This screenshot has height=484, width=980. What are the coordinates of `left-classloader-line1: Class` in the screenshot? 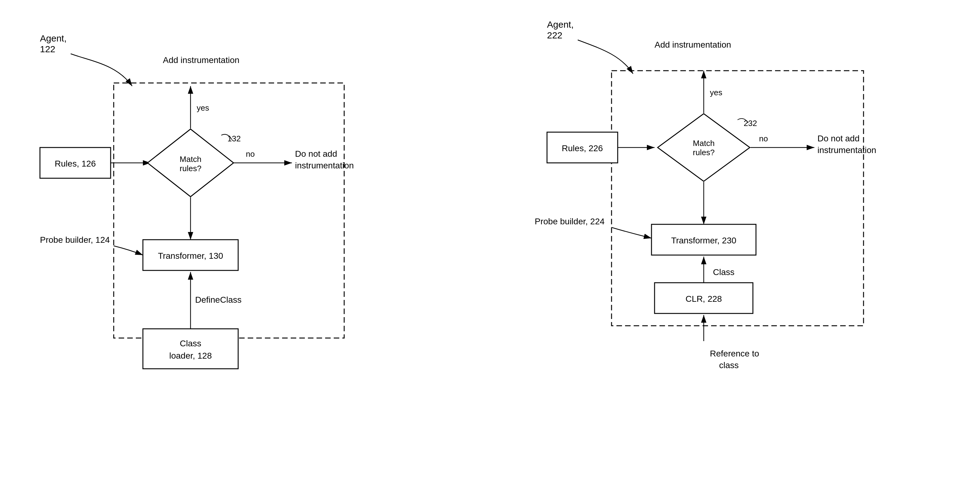 It's located at (191, 343).